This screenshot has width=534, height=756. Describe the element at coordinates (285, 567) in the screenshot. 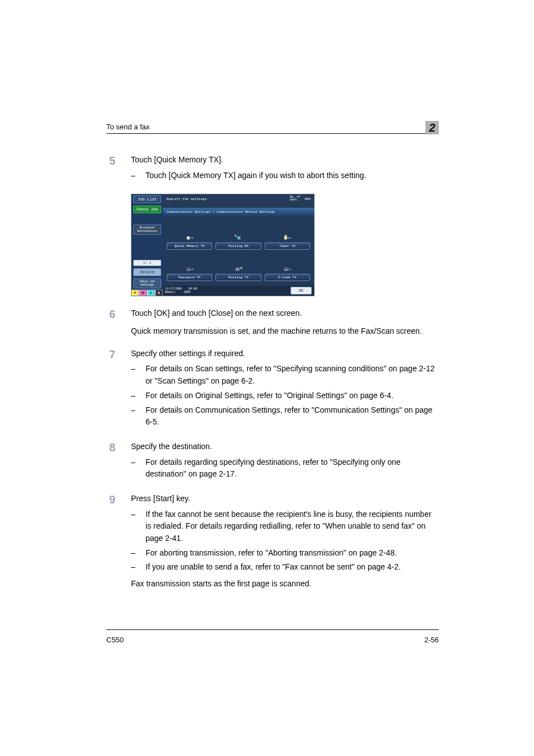

I see `list-item: –If you are unable to send a fax, refer …` at that location.